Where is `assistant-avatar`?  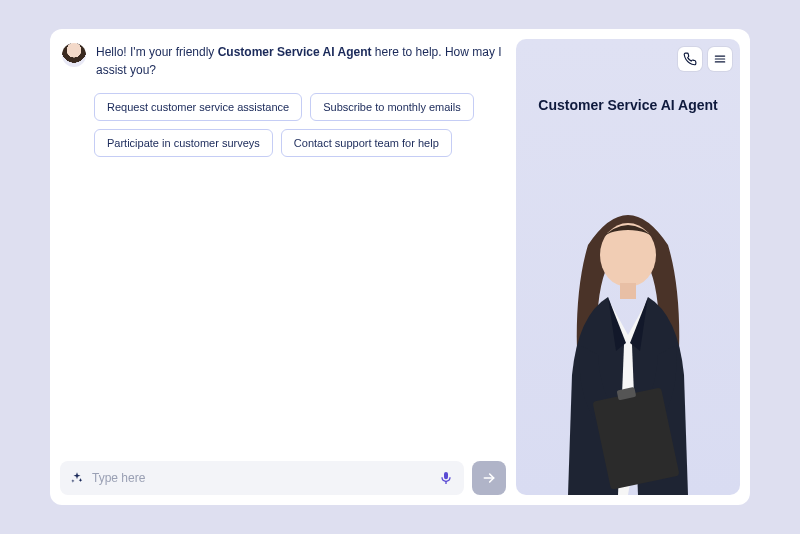 assistant-avatar is located at coordinates (74, 55).